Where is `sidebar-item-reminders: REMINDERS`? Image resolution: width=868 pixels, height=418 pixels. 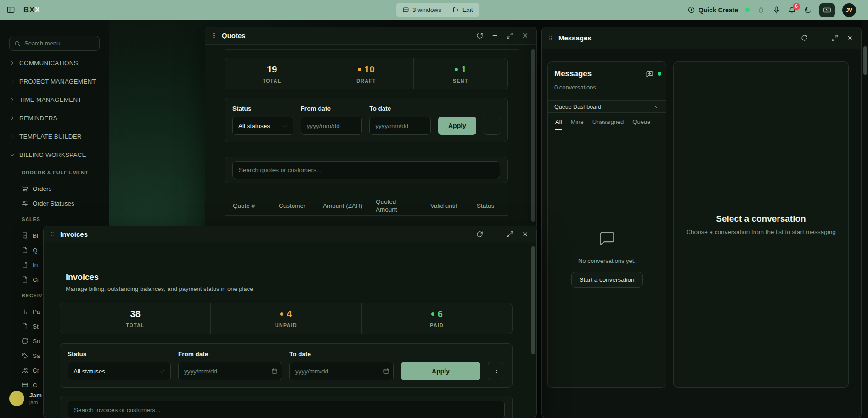
sidebar-item-reminders: REMINDERS is located at coordinates (54, 118).